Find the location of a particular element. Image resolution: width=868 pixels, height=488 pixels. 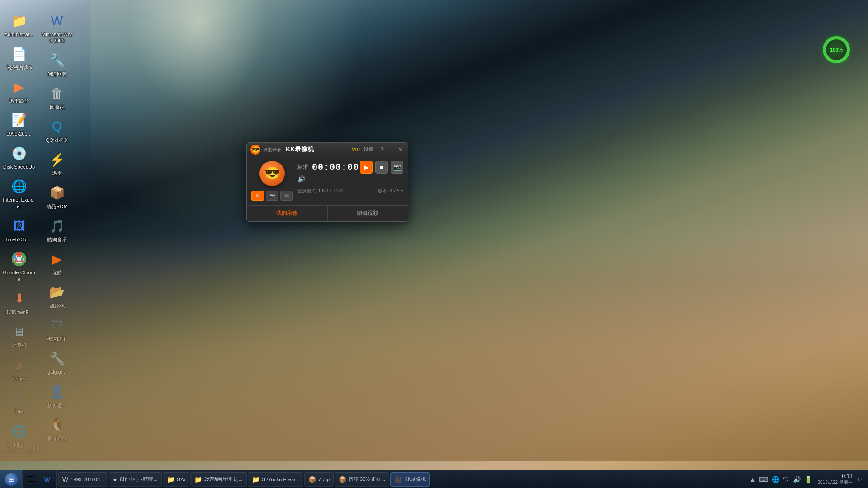

jisuzhushou-label: 极速助手 is located at coordinates (57, 339).